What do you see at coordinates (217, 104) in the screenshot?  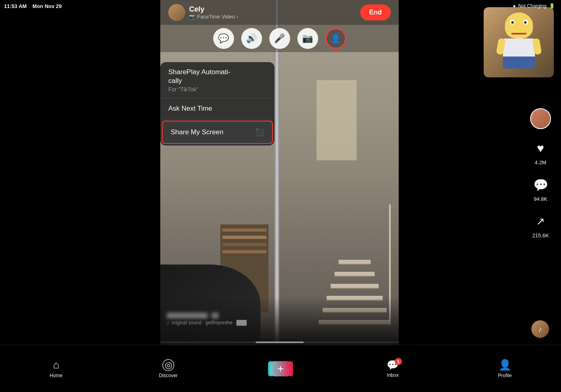 I see `shareplay-menu: SharePlay Automati-cally For "TikTok" As…` at bounding box center [217, 104].